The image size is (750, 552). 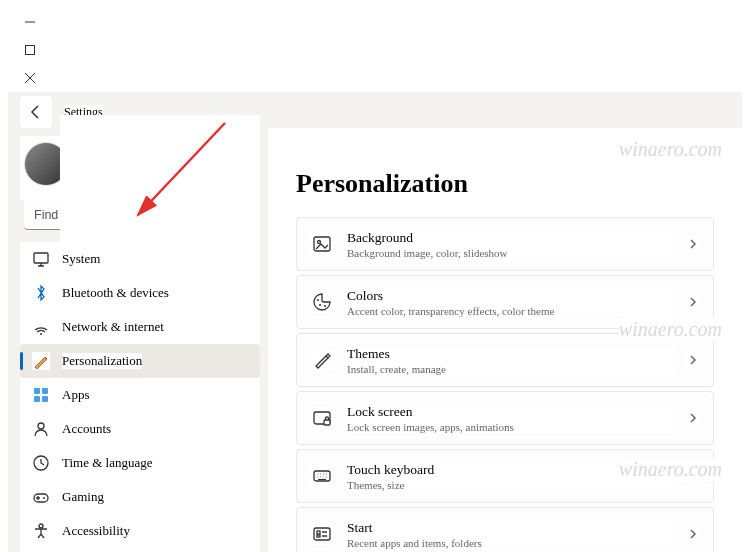 What do you see at coordinates (510, 427) in the screenshot?
I see `card-subtitle: Lock screen images, apps, animations` at bounding box center [510, 427].